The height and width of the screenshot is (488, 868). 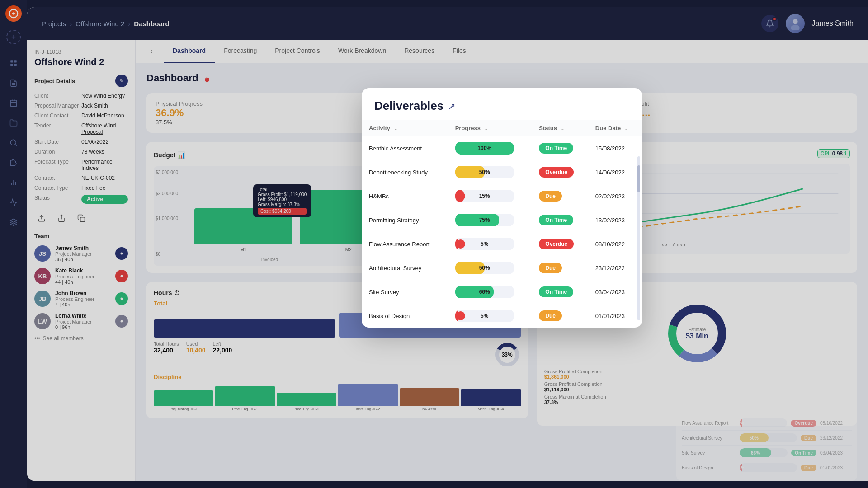 What do you see at coordinates (502, 232) in the screenshot?
I see `deliverables-tbody: Benthic Assessment 100% On Time 15/08/20…` at bounding box center [502, 232].